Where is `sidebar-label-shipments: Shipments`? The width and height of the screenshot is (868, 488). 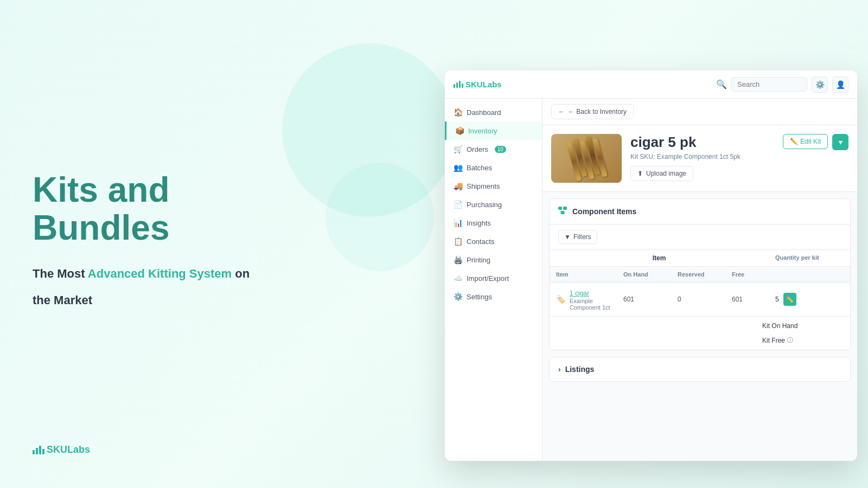
sidebar-label-shipments: Shipments is located at coordinates (483, 187).